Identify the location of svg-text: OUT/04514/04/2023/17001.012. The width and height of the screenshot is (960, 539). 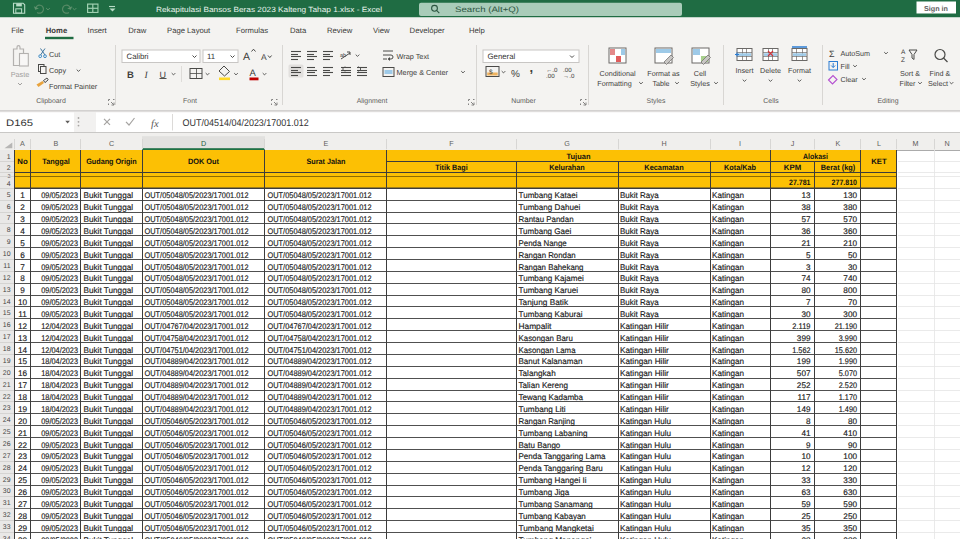
(246, 124).